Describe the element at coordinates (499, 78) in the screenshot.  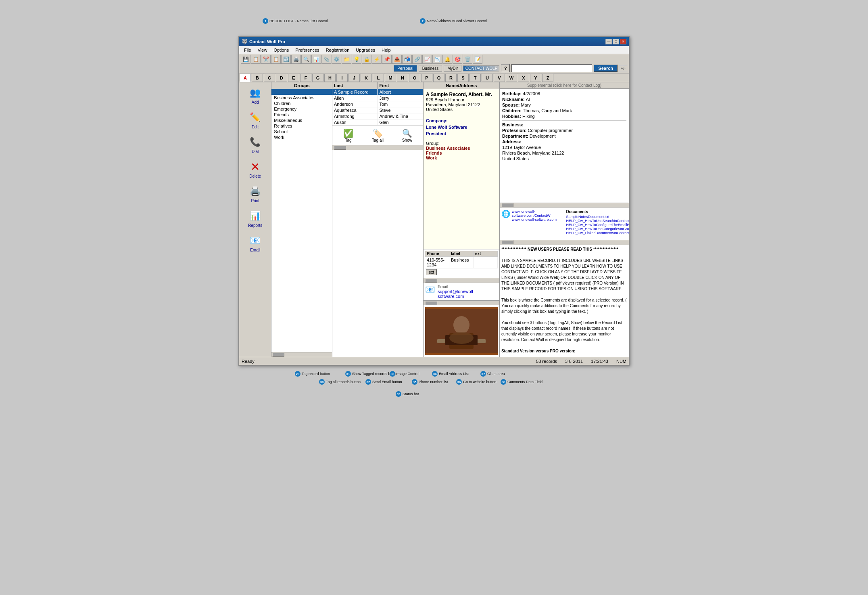
I see `tab-v: V` at that location.